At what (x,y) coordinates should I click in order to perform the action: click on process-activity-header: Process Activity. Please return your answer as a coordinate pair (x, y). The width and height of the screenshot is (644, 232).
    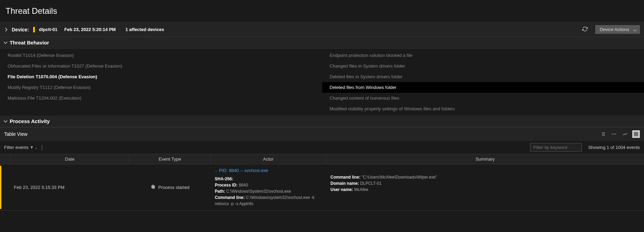
    Looking at the image, I should click on (322, 121).